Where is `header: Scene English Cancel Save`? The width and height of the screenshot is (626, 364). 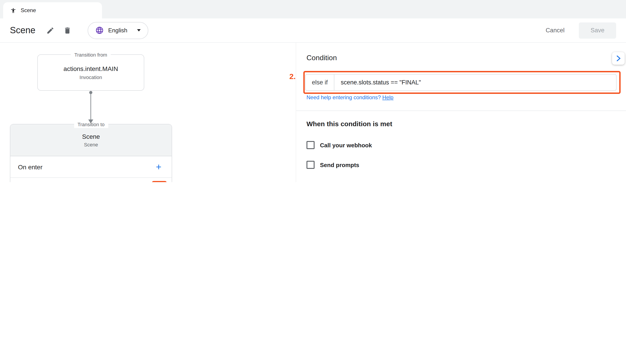 header: Scene English Cancel Save is located at coordinates (313, 31).